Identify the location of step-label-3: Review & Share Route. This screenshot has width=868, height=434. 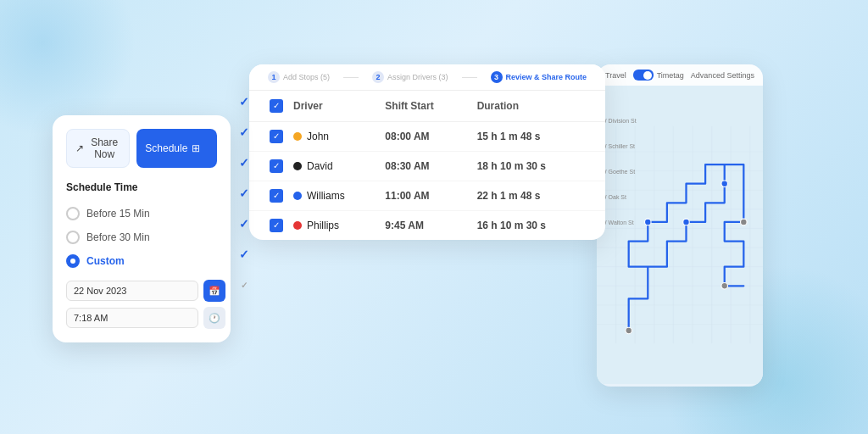
(547, 77).